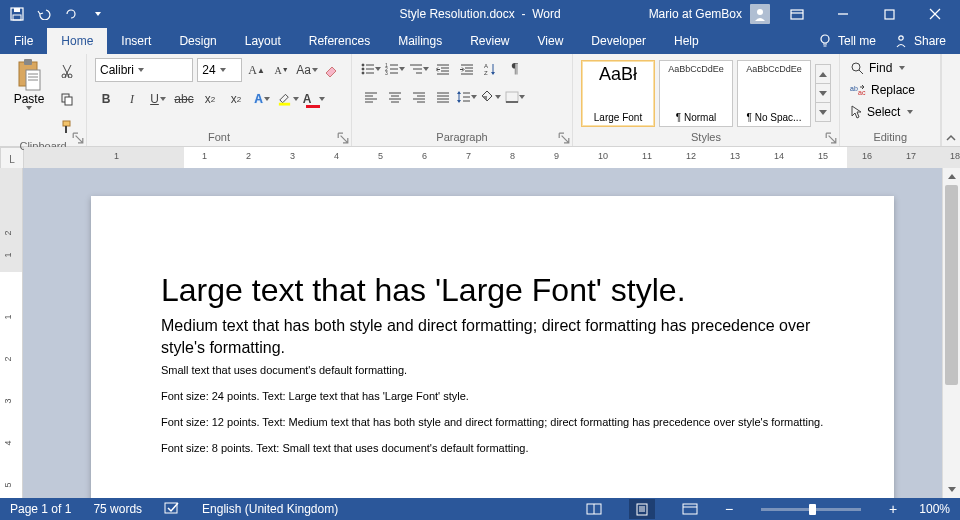 This screenshot has width=960, height=520. What do you see at coordinates (491, 97) in the screenshot?
I see `shading-button` at bounding box center [491, 97].